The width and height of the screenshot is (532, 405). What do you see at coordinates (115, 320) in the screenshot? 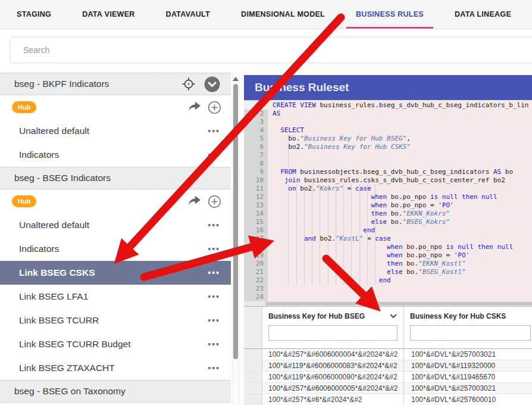
I see `sidebar-item-link-bseg-tcurr: Link BSEG TCURR•••` at bounding box center [115, 320].